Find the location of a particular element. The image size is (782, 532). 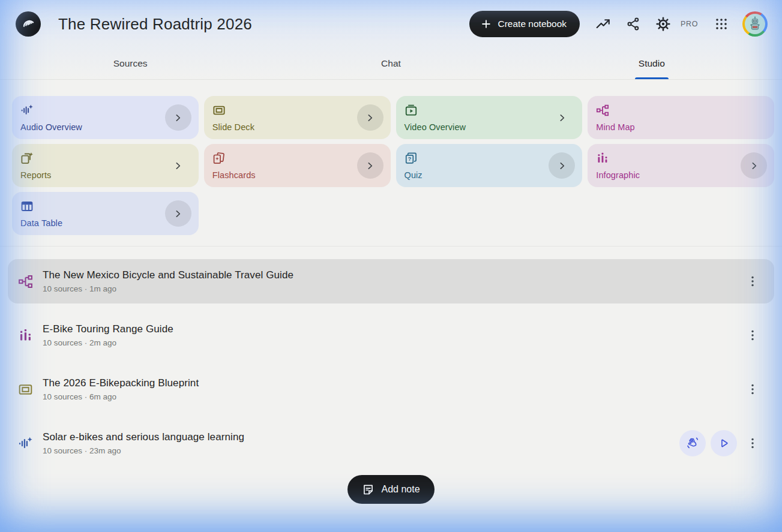

studio-card-data-table: Data Table is located at coordinates (106, 214).